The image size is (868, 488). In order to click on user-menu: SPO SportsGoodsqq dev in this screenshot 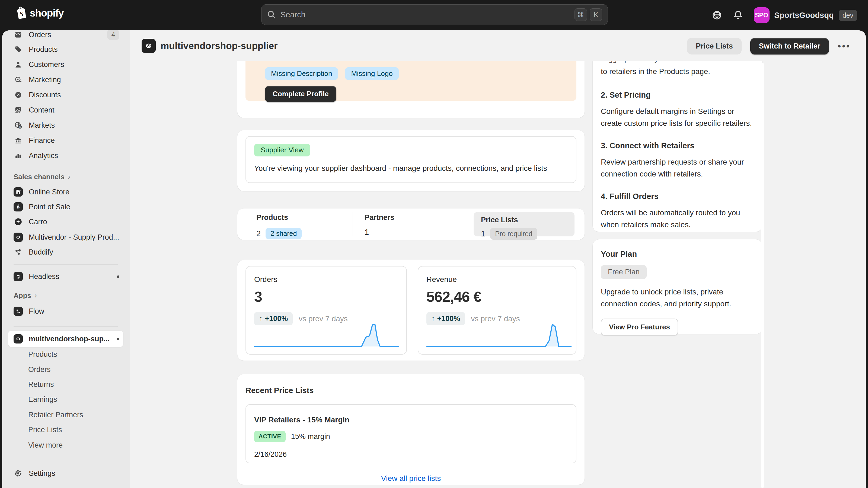, I will do `click(805, 15)`.